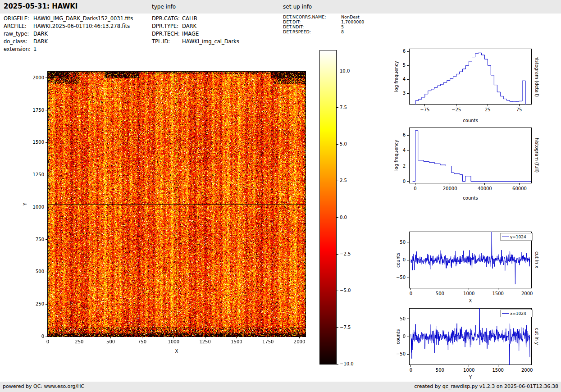  Describe the element at coordinates (79, 342) in the screenshot. I see `x-tick-label: 250` at that location.